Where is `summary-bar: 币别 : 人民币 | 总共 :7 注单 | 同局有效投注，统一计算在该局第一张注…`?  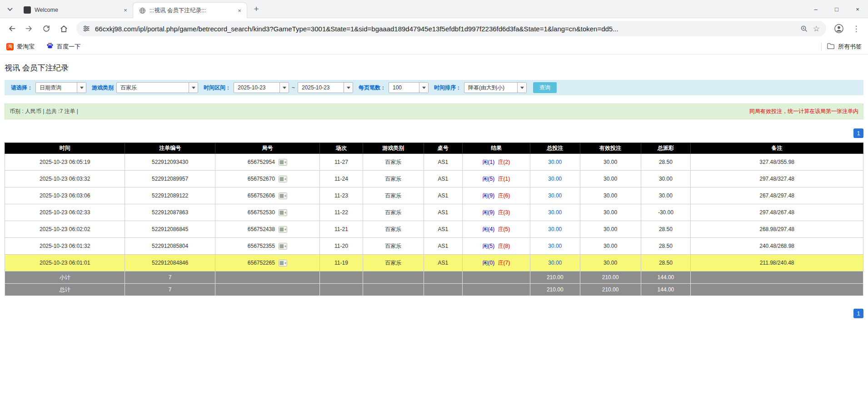 summary-bar: 币别 : 人民币 | 总共 :7 注单 | 同局有效投注，统一计算在该局第一张注… is located at coordinates (434, 112).